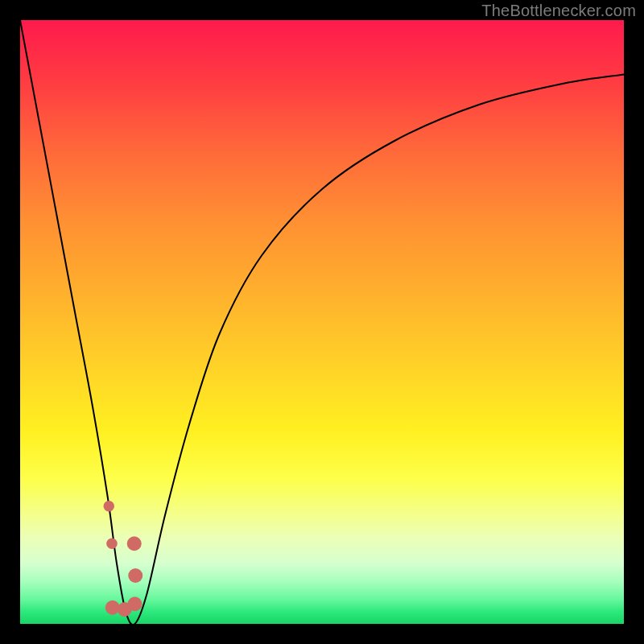  I want to click on marker-j-mid, so click(135, 576).